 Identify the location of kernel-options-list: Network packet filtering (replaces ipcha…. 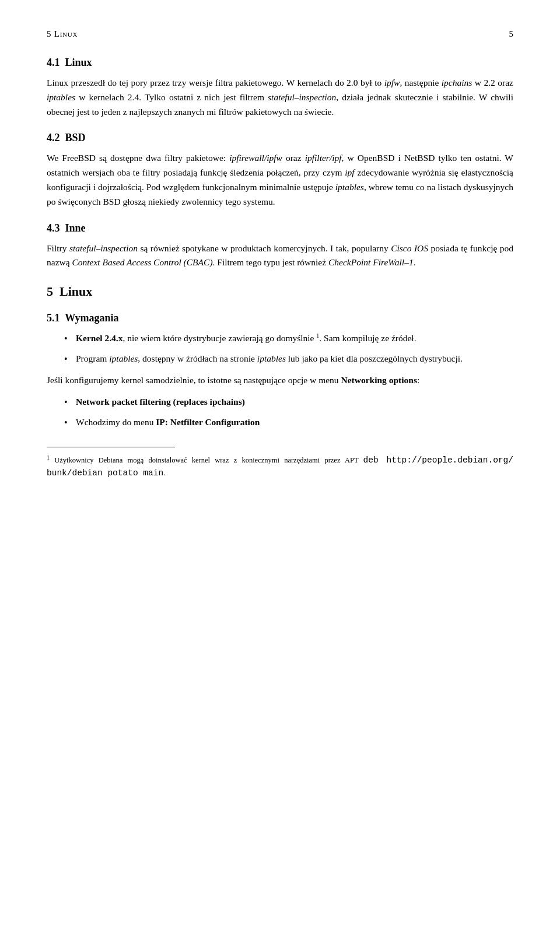
(289, 412).